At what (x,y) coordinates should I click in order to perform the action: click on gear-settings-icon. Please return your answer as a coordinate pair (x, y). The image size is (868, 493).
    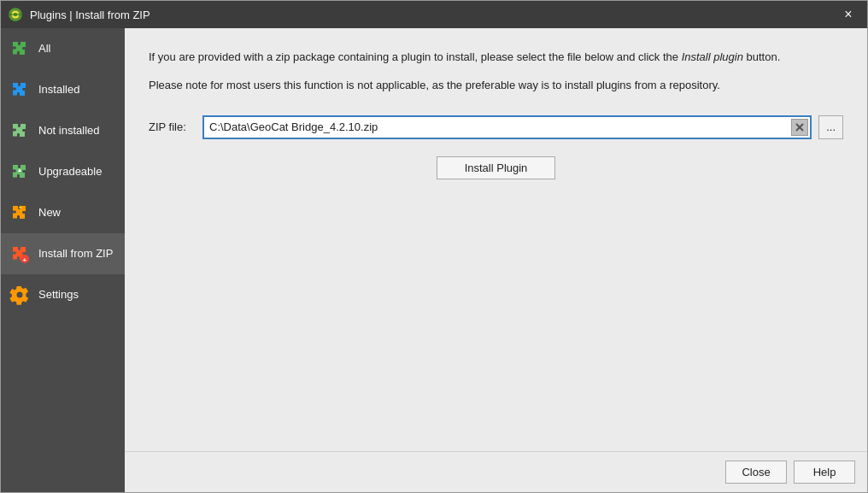
    Looking at the image, I should click on (20, 295).